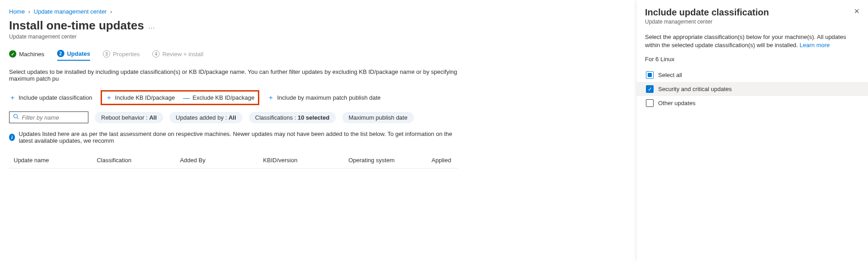  Describe the element at coordinates (650, 103) in the screenshot. I see `checkbox-empty-icon` at that location.